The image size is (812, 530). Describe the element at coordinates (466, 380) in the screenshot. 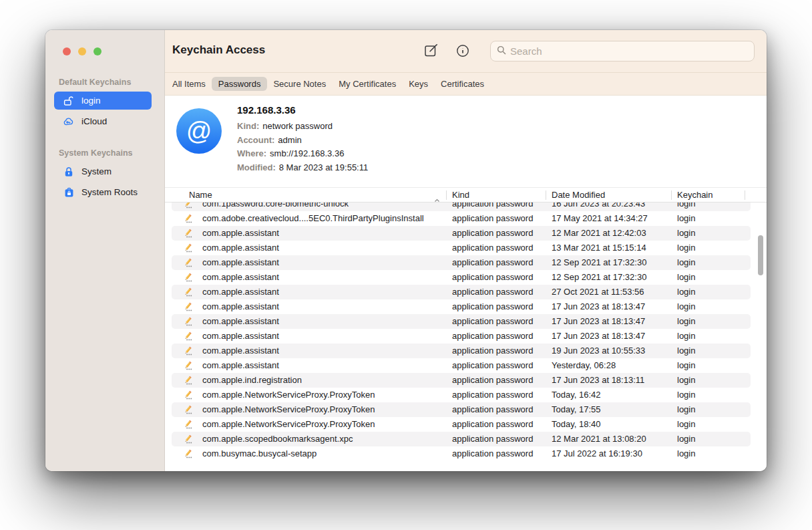

I see `table-row: com.apple.ind.registration application p…` at that location.